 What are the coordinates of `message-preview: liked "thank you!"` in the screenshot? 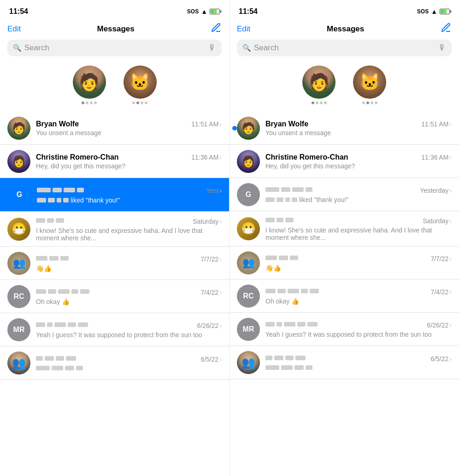 It's located at (359, 200).